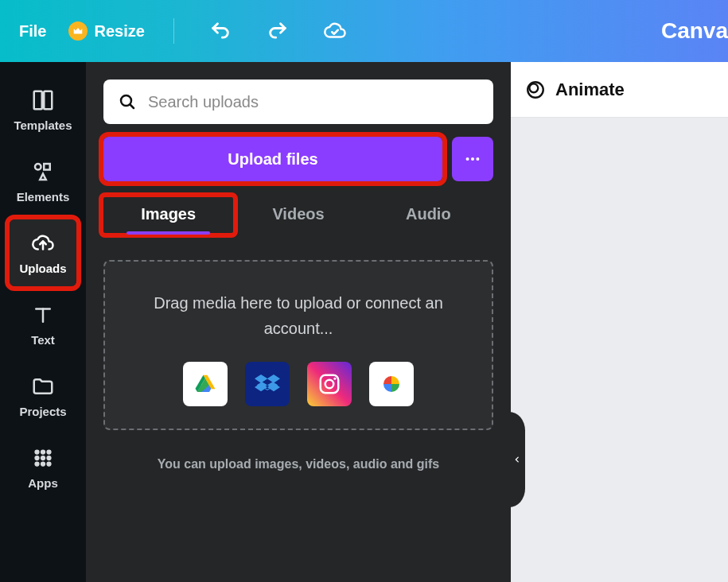  Describe the element at coordinates (364, 31) in the screenshot. I see `top-bar: File Resize Canva` at that location.